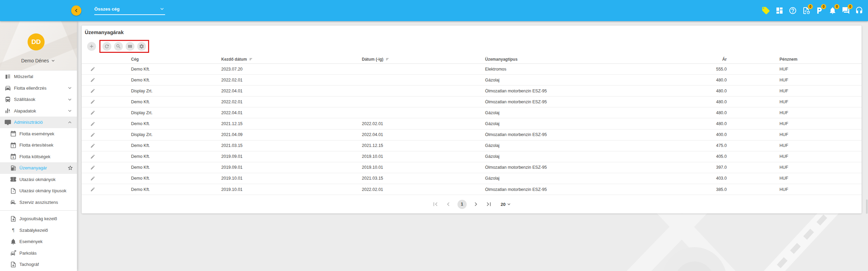 The width and height of the screenshot is (868, 271). What do you see at coordinates (38, 157) in the screenshot?
I see `sidebar-item-flotta-koltsegek: $ Flotta költségek` at bounding box center [38, 157].